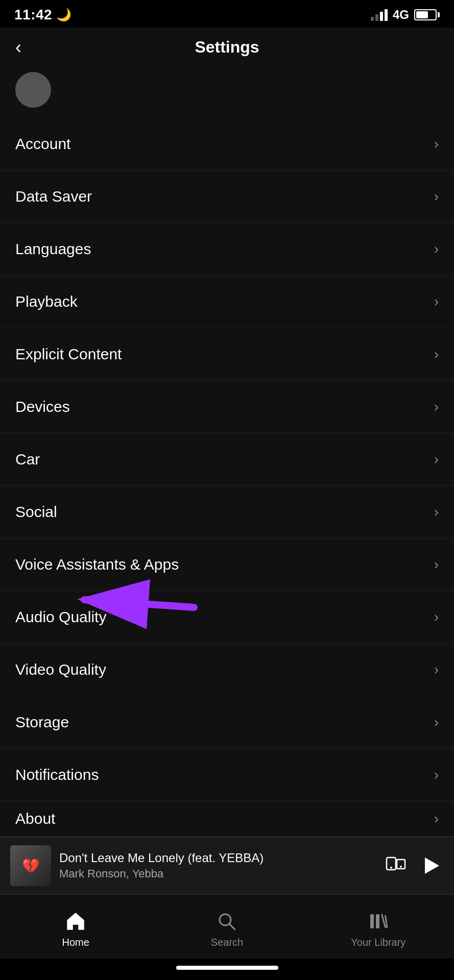 The width and height of the screenshot is (454, 980). Describe the element at coordinates (76, 921) in the screenshot. I see `home-icon` at that location.